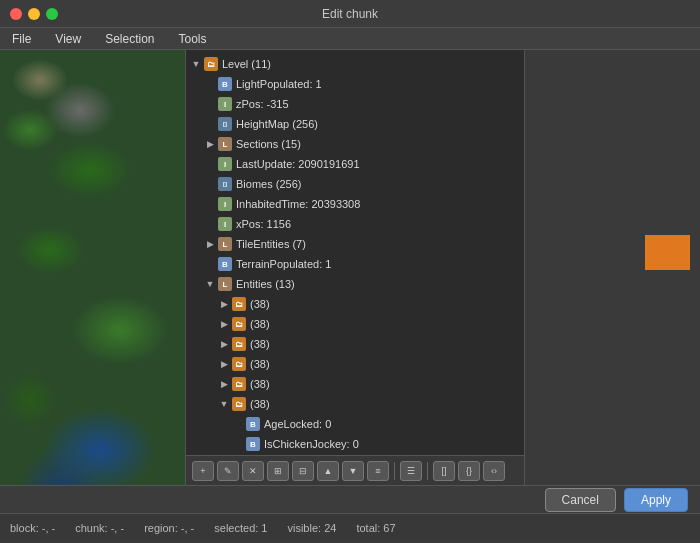  Describe the element at coordinates (355, 64) in the screenshot. I see `tree-item: 🗂Level (11)` at that location.